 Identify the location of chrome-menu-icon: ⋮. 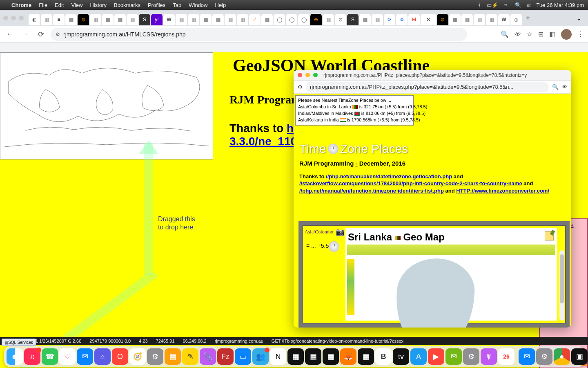
(581, 34).